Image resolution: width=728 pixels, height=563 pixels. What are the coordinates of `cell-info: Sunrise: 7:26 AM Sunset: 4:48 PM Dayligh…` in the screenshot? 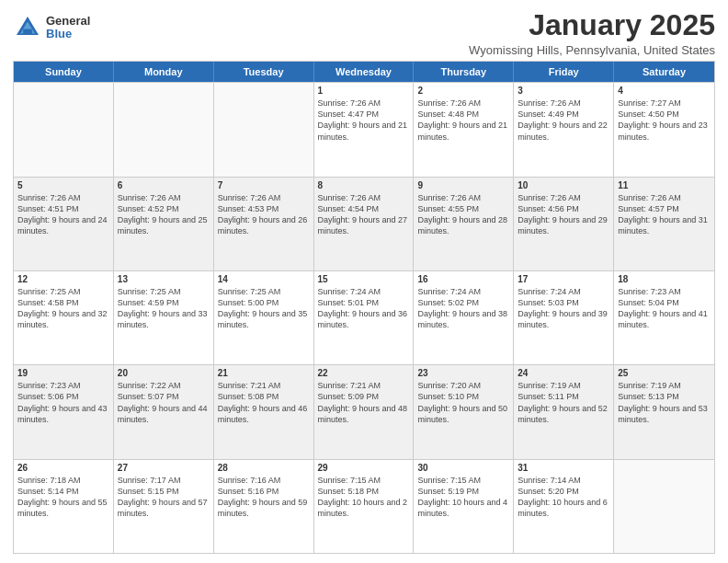 It's located at (463, 120).